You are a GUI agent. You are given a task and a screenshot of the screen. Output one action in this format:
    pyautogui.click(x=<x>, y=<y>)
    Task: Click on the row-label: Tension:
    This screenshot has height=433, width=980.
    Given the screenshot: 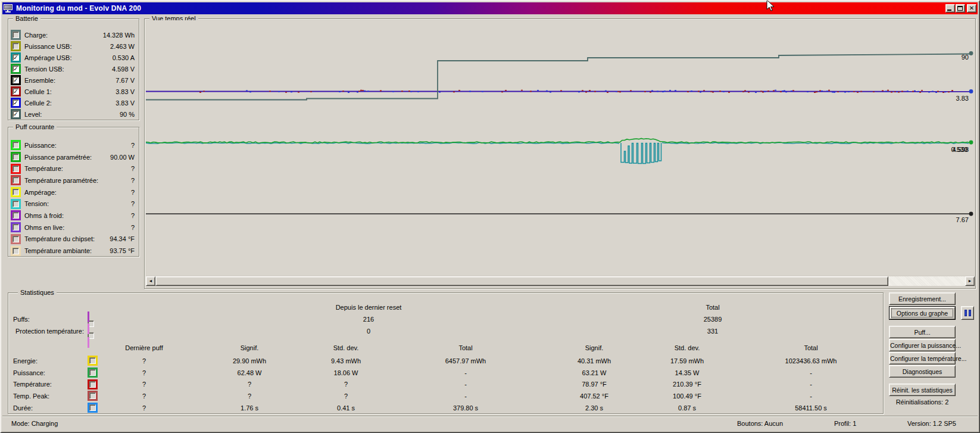 What is the action you would take?
    pyautogui.click(x=37, y=204)
    